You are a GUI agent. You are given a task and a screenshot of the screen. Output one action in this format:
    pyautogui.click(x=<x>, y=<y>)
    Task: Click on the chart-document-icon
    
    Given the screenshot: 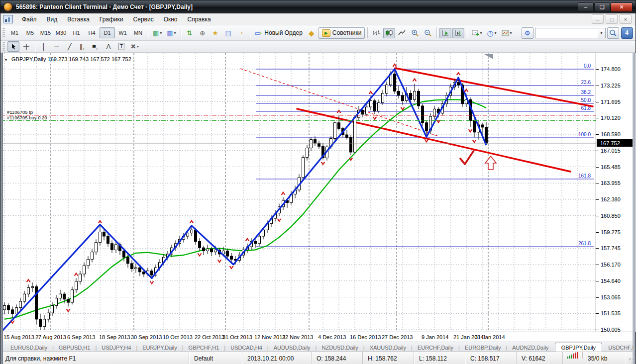 What is the action you would take?
    pyautogui.click(x=8, y=19)
    